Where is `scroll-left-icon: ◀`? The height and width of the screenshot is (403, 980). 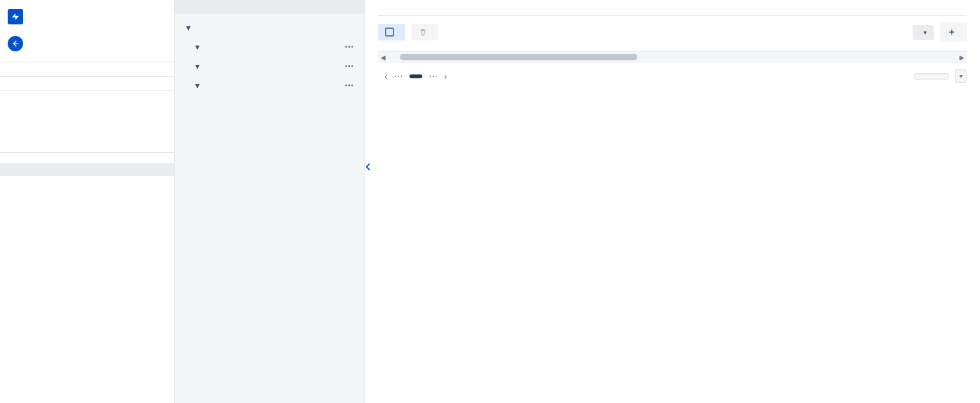 scroll-left-icon: ◀ is located at coordinates (384, 58).